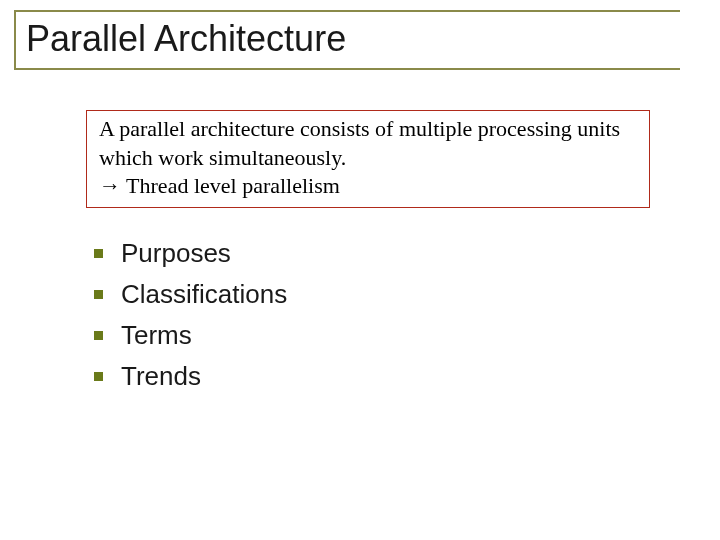 Image resolution: width=720 pixels, height=540 pixels. What do you see at coordinates (368, 144) in the screenshot?
I see `definition-line-1: A parallel architecture consists of mult…` at bounding box center [368, 144].